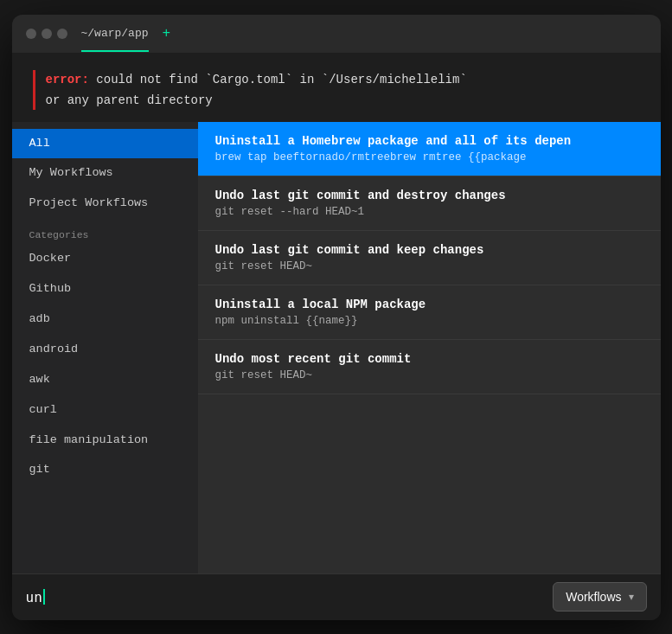  Describe the element at coordinates (106, 320) in the screenshot. I see `sidebar-item-adb: adb` at that location.